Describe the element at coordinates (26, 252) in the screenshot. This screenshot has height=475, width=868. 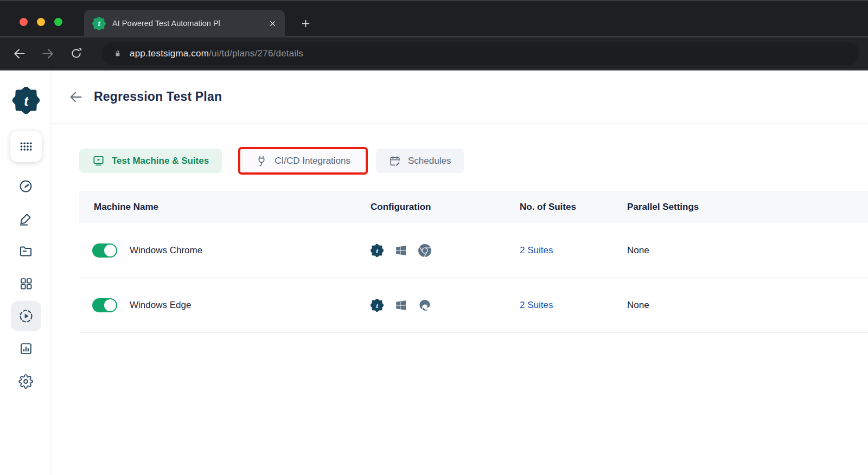
I see `folder-icon` at that location.